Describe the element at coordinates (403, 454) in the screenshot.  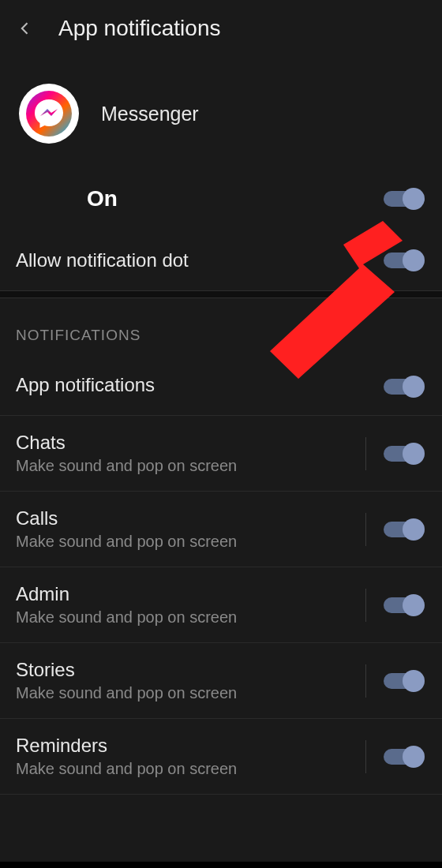
I see `channel-toggle-chats` at that location.